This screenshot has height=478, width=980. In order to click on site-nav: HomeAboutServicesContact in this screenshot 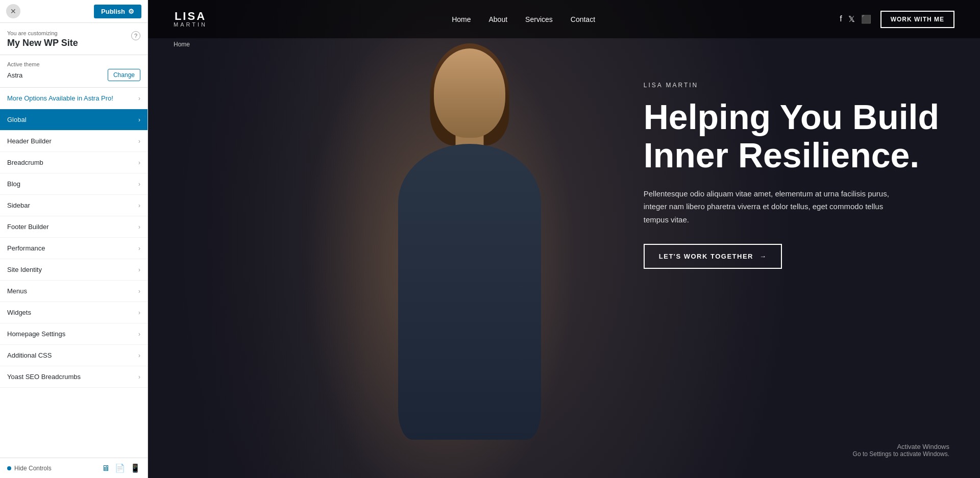, I will do `click(524, 19)`.